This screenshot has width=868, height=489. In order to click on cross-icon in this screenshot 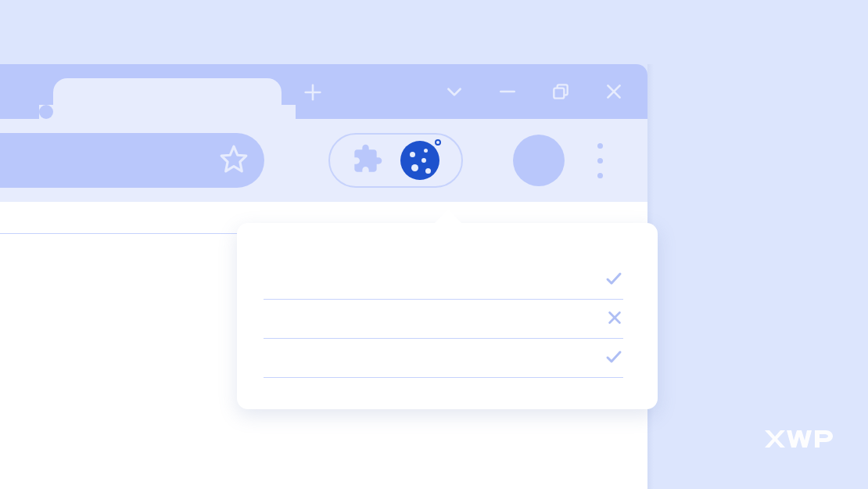, I will do `click(615, 319)`.